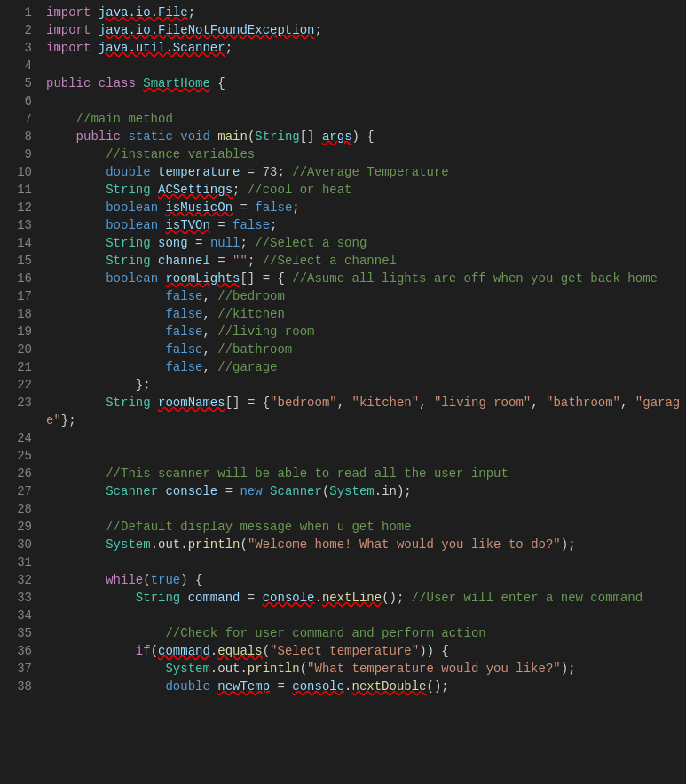 Image resolution: width=686 pixels, height=784 pixels. What do you see at coordinates (364, 137) in the screenshot?
I see `line-content: public static void main(String[] args) {` at bounding box center [364, 137].